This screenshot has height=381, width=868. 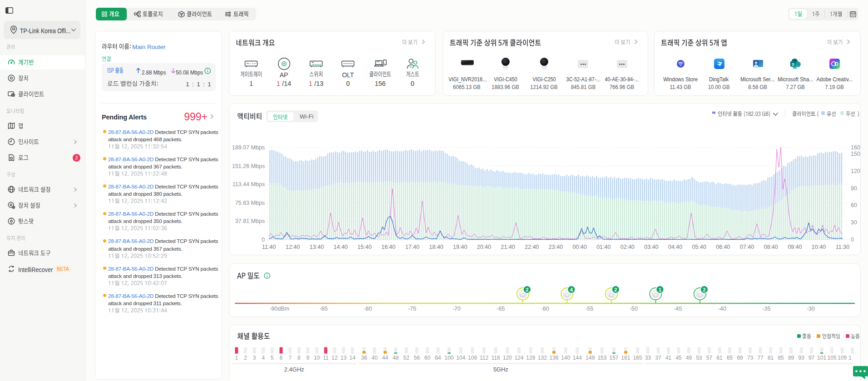 What do you see at coordinates (856, 148) in the screenshot?
I see `svg-text: 160` at bounding box center [856, 148].